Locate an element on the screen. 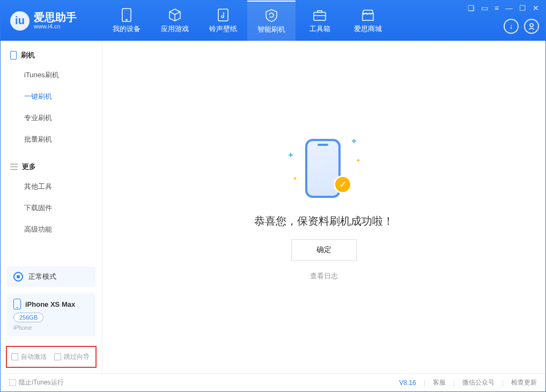 Image resolution: width=546 pixels, height=392 pixels. tab-apps: 应用游戏 is located at coordinates (175, 20).